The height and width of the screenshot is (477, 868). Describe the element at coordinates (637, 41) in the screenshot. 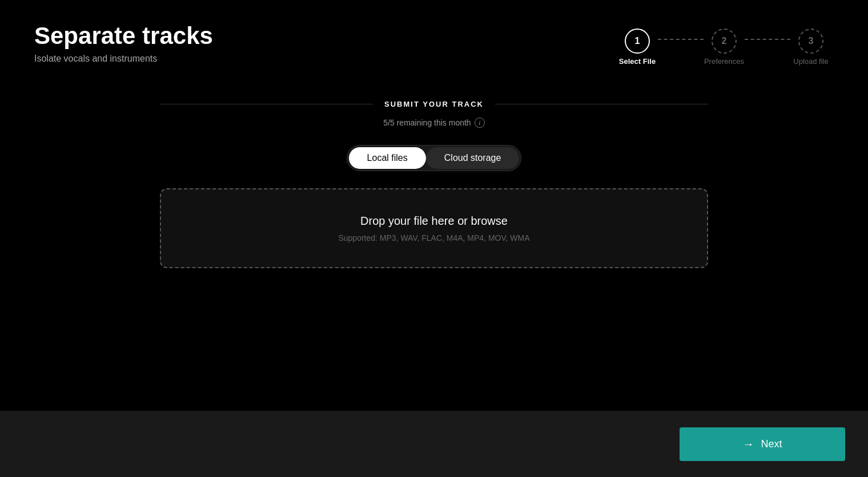

I see `step-number-1: 1` at that location.